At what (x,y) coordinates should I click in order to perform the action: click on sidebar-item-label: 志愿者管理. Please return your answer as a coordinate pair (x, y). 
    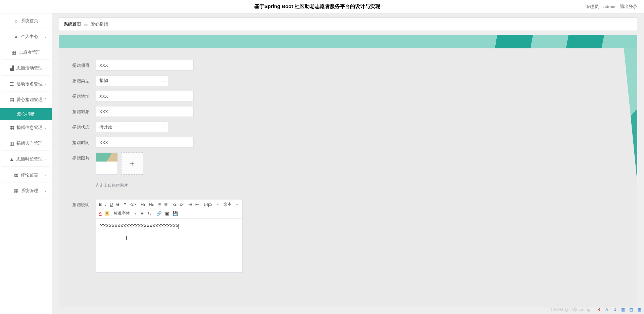
    Looking at the image, I should click on (30, 52).